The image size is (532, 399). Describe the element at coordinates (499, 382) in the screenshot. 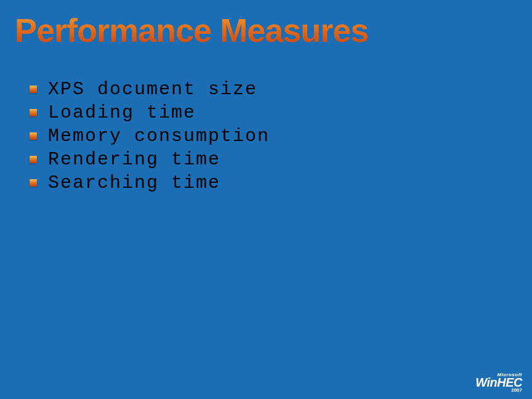

I see `footer-event: WinHEC` at that location.